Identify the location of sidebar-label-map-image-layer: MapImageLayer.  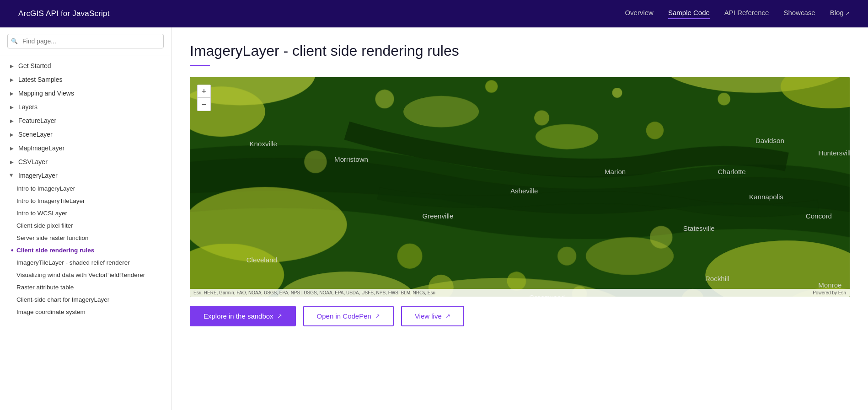
(41, 148).